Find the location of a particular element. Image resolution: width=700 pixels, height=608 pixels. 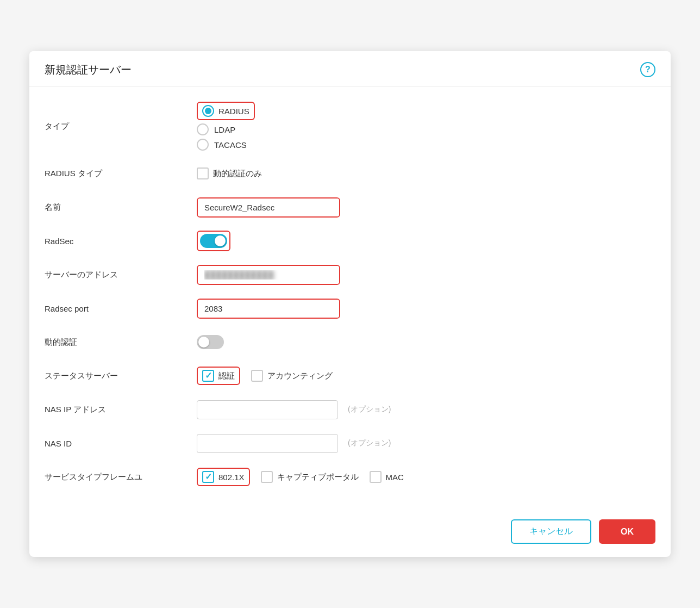

radius-type-label: RADIUS タイプ is located at coordinates (121, 174).